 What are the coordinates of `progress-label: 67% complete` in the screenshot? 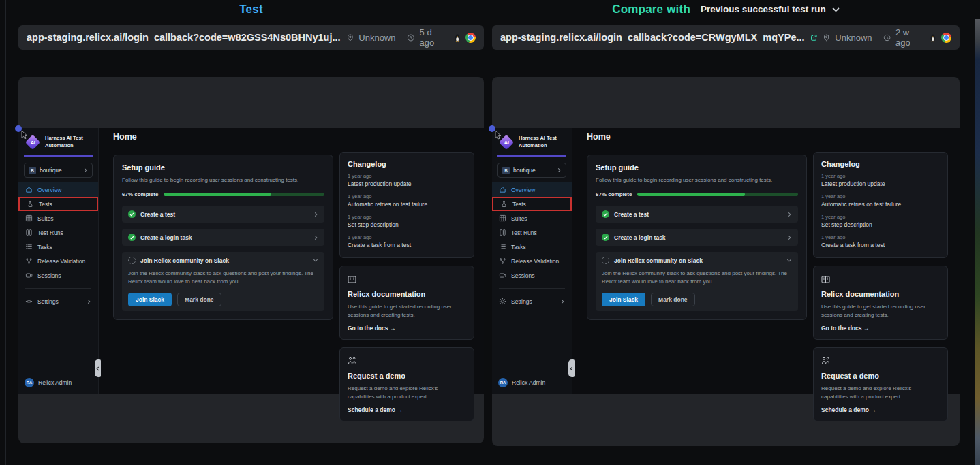 It's located at (140, 195).